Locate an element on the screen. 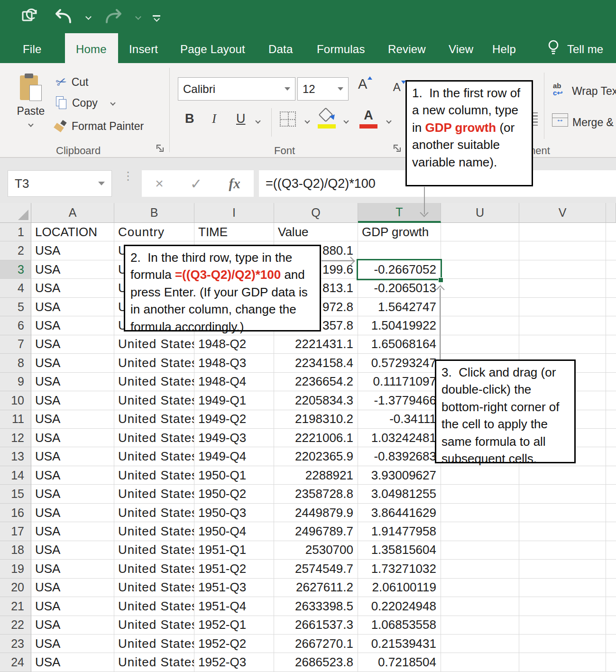  cell-I23: 1952-Q2 is located at coordinates (234, 644).